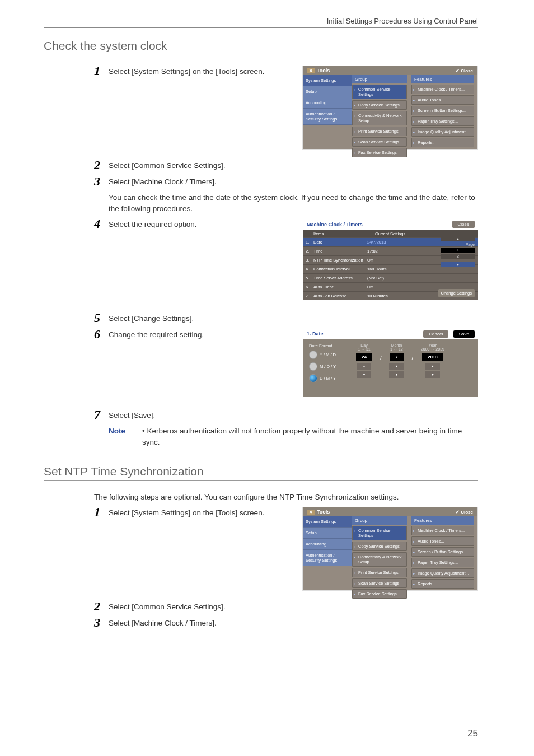  I want to click on scroll-down-icon: ▼, so click(458, 264).